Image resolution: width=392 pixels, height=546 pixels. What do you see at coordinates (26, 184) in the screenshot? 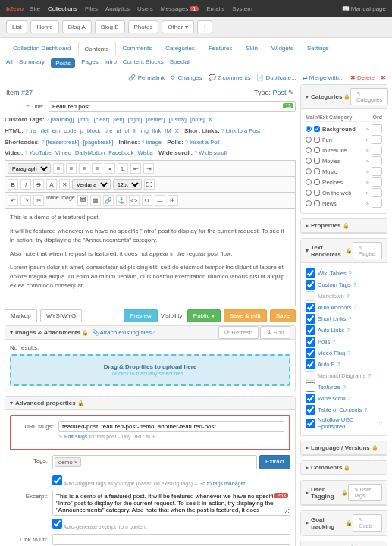
I see `italic-icon: I` at bounding box center [26, 184].